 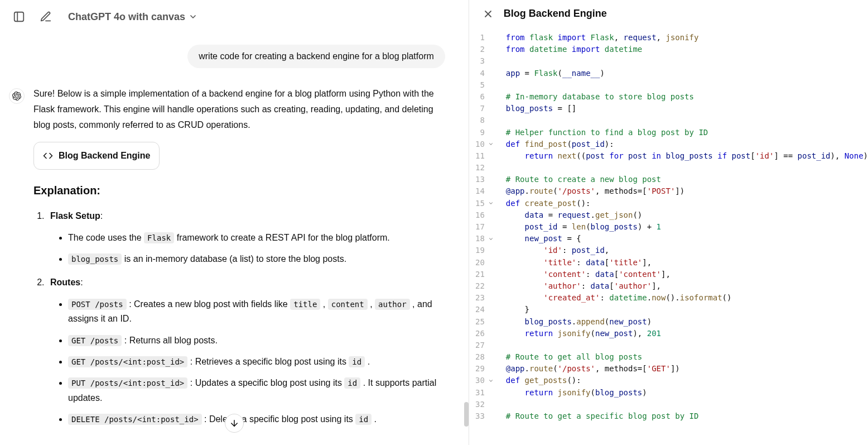 I want to click on model-selector: ChatGPT 4o with canvas, so click(x=133, y=17).